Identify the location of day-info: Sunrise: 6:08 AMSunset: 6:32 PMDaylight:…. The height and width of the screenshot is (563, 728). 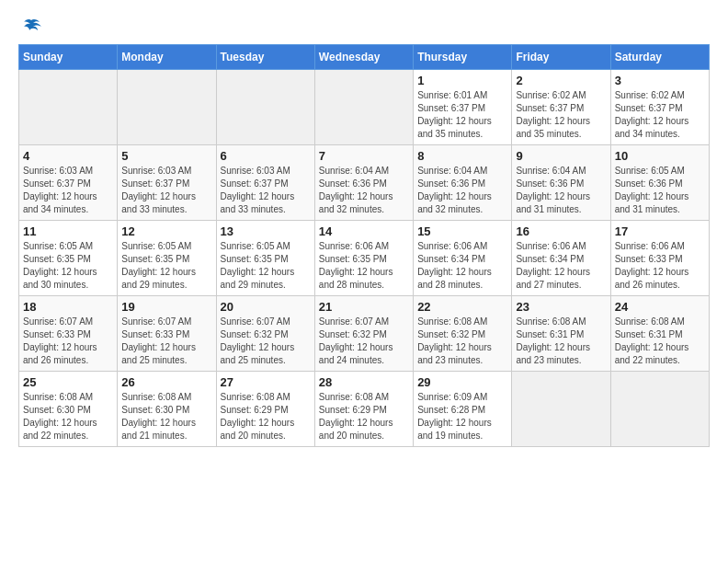
(462, 341).